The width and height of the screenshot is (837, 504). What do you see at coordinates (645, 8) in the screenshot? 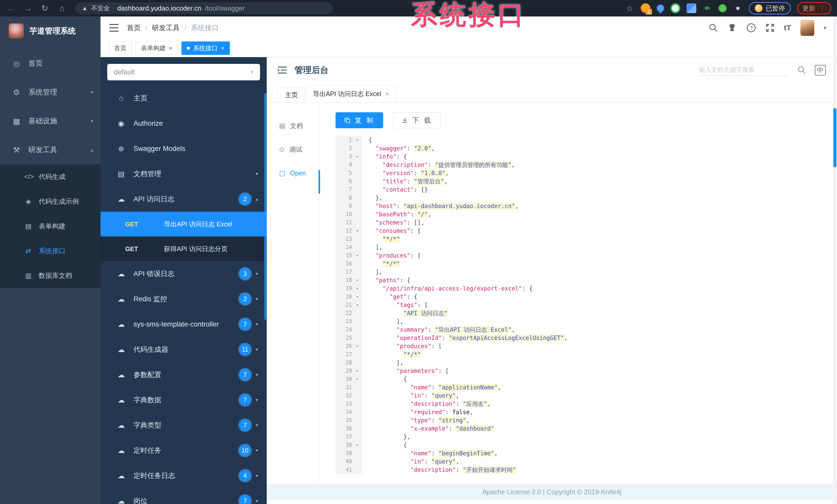
I see `extension-icon: 1` at bounding box center [645, 8].